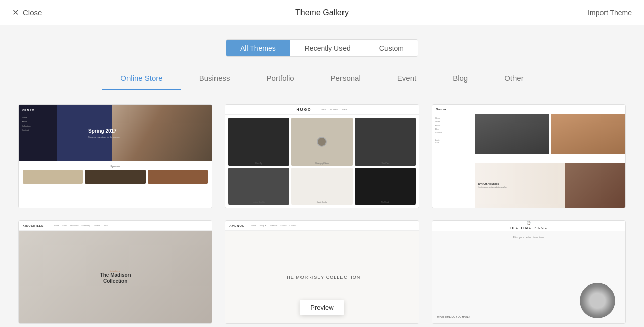 This screenshot has height=327, width=644. Describe the element at coordinates (115, 156) in the screenshot. I see `theme-card-kenzo: KENZO Home About Collection Contact Spri…` at that location.